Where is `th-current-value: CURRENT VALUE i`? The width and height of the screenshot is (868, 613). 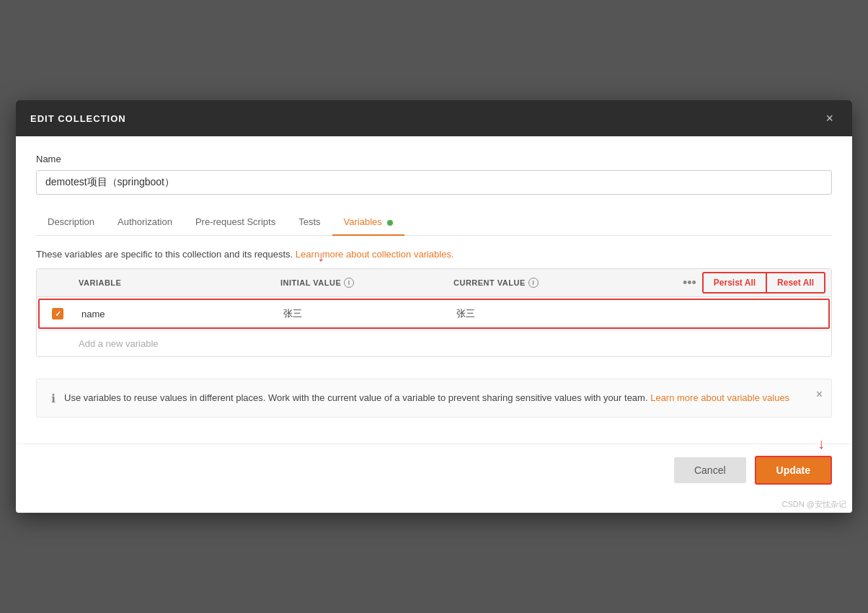
th-current-value: CURRENT VALUE i is located at coordinates (562, 283).